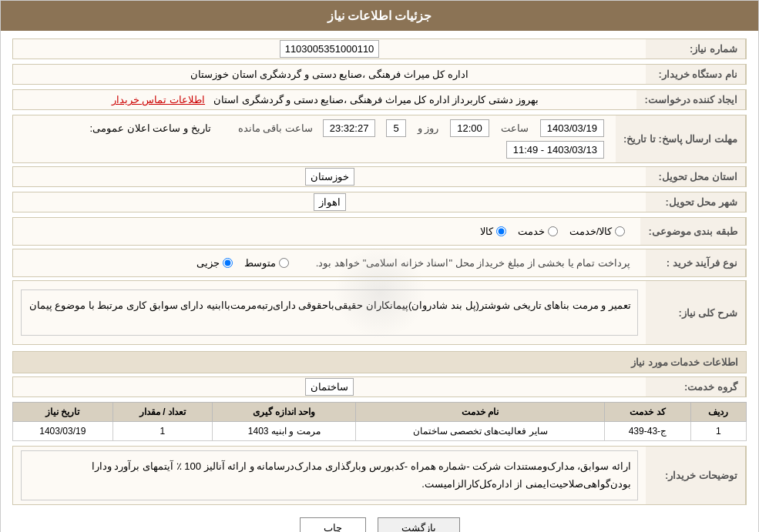 The width and height of the screenshot is (759, 532). I want to click on need-number-label: شماره نیاز:, so click(696, 49).